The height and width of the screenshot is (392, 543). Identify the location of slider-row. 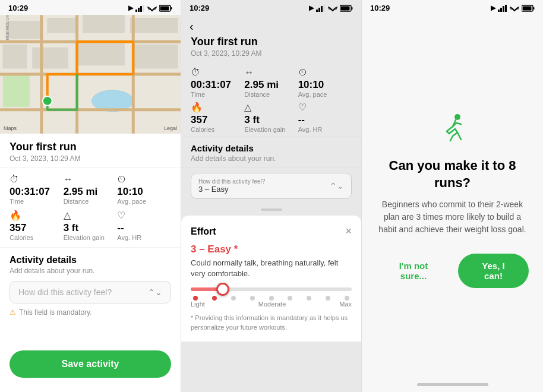
(271, 289).